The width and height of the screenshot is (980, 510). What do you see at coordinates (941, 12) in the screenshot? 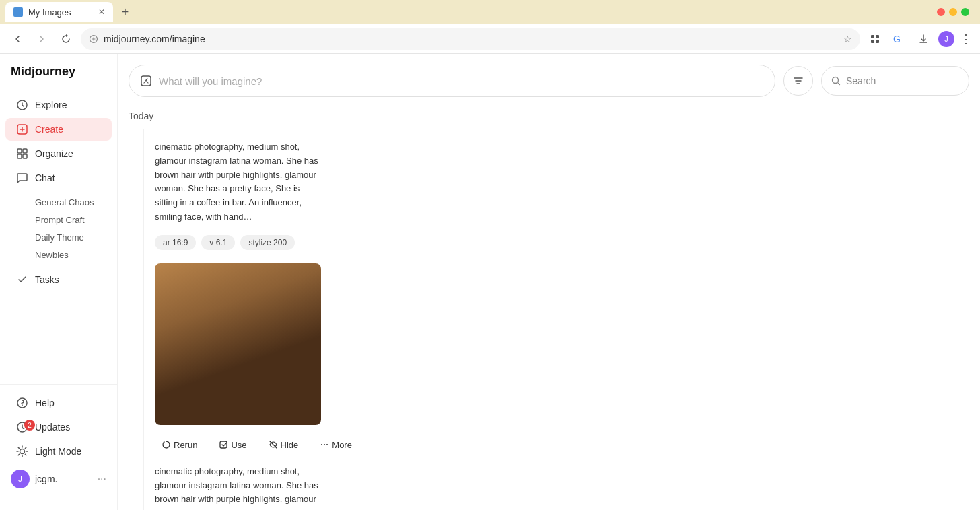
I see `window-close-button` at bounding box center [941, 12].